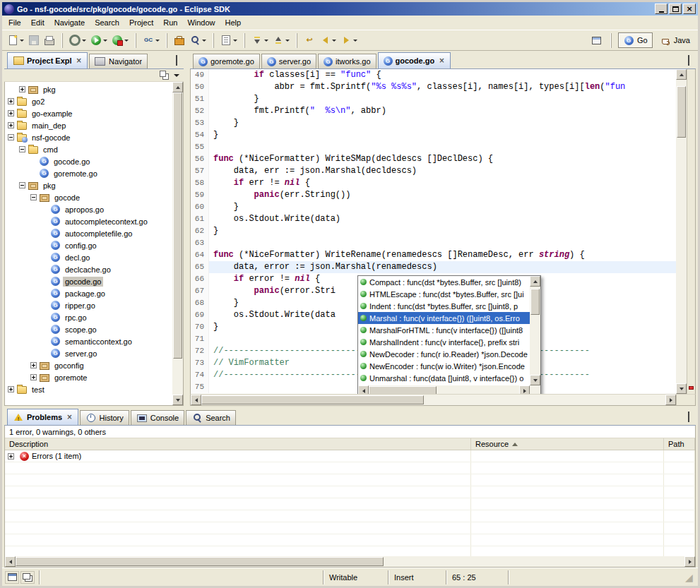 The image size is (700, 588). What do you see at coordinates (89, 209) in the screenshot?
I see `tree-item-apropos-go: apropos.go` at bounding box center [89, 209].